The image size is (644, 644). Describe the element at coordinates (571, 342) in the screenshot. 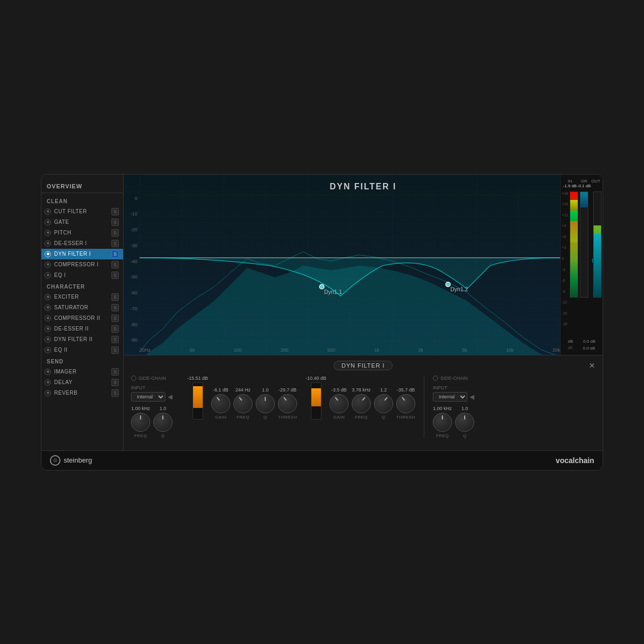

I see `out-db-label: dB` at that location.